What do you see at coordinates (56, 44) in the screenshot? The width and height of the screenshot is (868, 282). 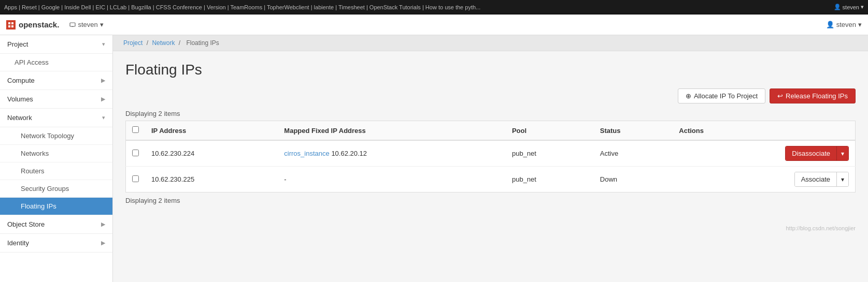 I see `sidebar-project-section: Project ▾` at bounding box center [56, 44].